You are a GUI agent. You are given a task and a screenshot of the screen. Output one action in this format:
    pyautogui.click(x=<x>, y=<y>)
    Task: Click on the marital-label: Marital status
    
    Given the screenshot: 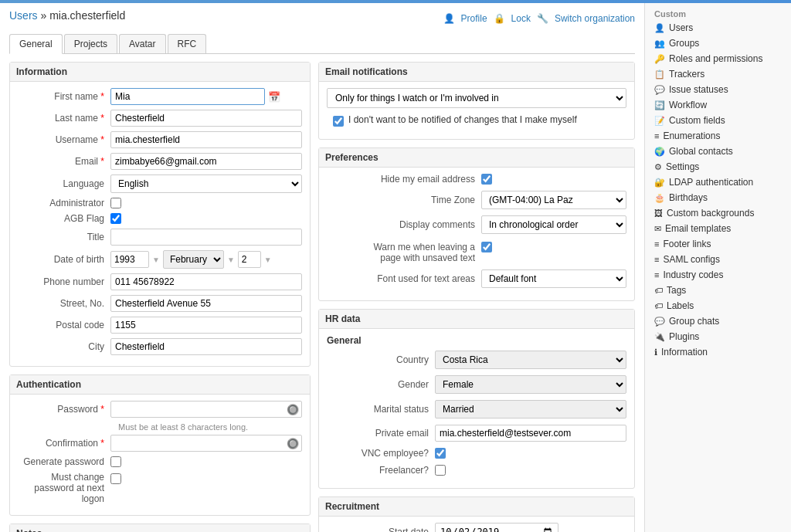 What is the action you would take?
    pyautogui.click(x=381, y=409)
    